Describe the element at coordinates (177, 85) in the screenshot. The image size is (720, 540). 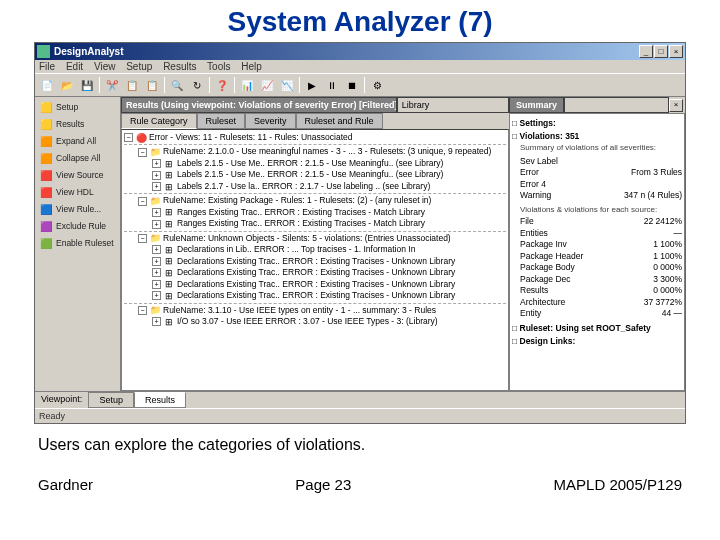
I see `toolbar-button: 🔍` at that location.